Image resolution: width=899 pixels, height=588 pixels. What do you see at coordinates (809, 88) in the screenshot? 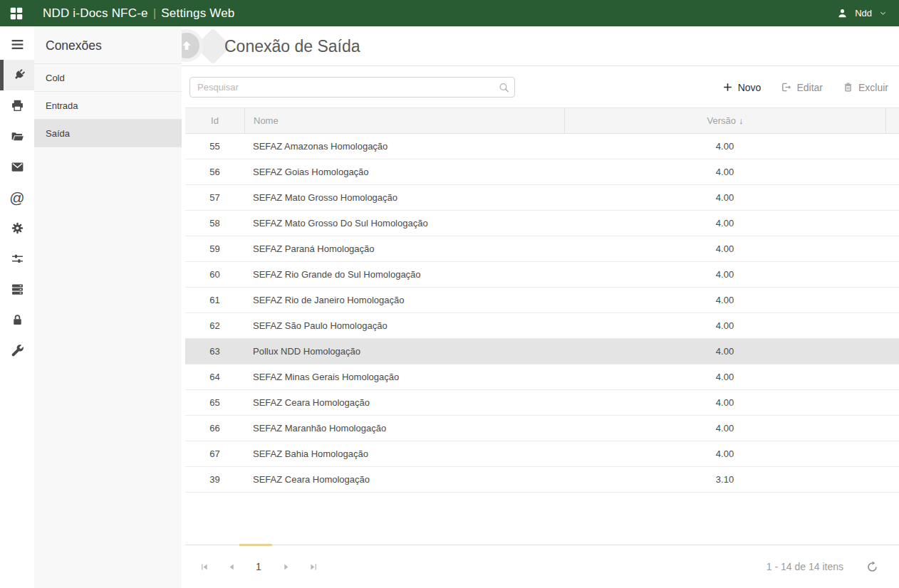
I see `edit-button-label: Editar` at bounding box center [809, 88].